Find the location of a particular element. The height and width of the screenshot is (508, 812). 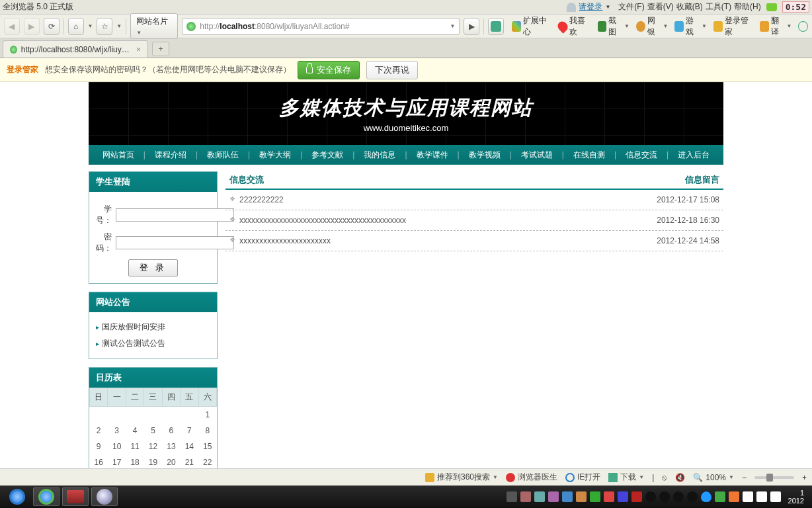

zoom-in-button: + is located at coordinates (804, 478).